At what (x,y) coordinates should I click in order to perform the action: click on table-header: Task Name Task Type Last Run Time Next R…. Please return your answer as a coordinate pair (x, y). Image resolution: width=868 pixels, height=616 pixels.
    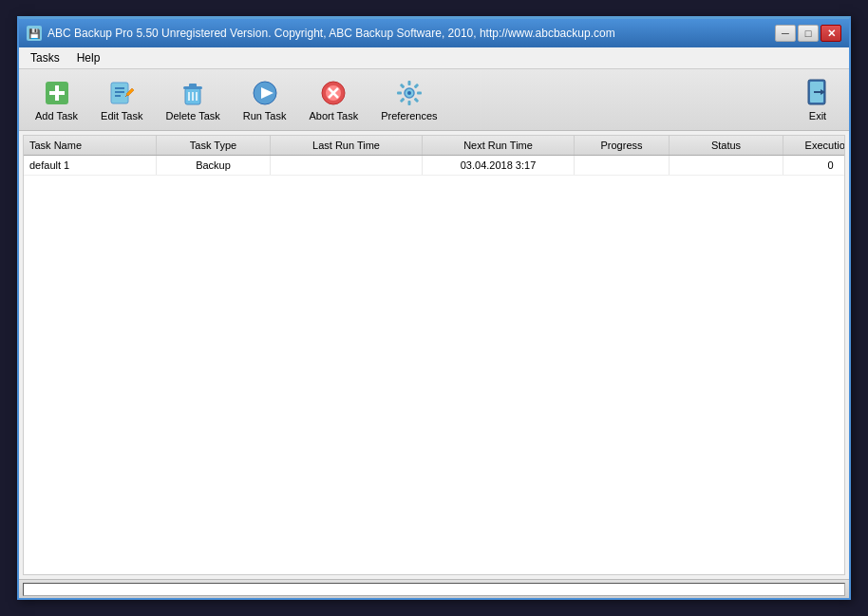
    Looking at the image, I should click on (434, 146).